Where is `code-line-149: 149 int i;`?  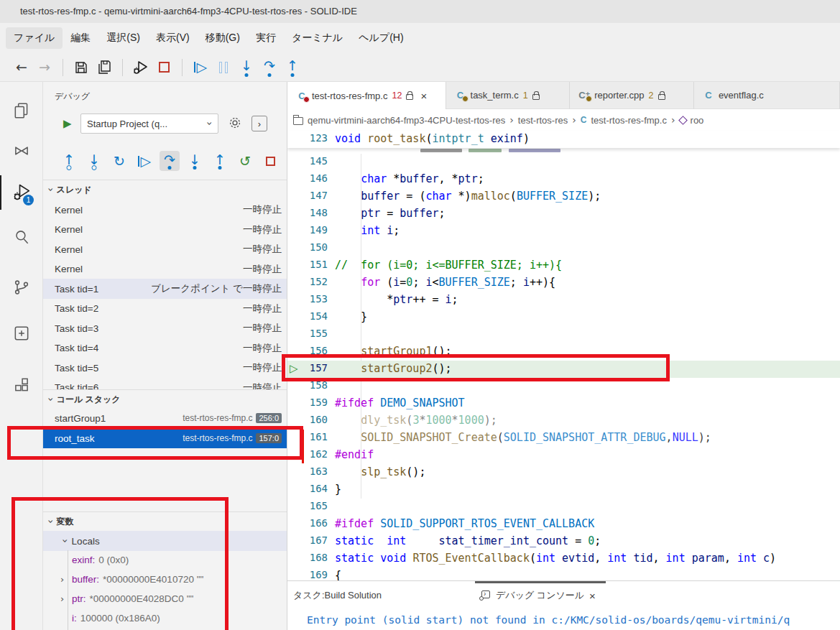
code-line-149: 149 int i; is located at coordinates (563, 231).